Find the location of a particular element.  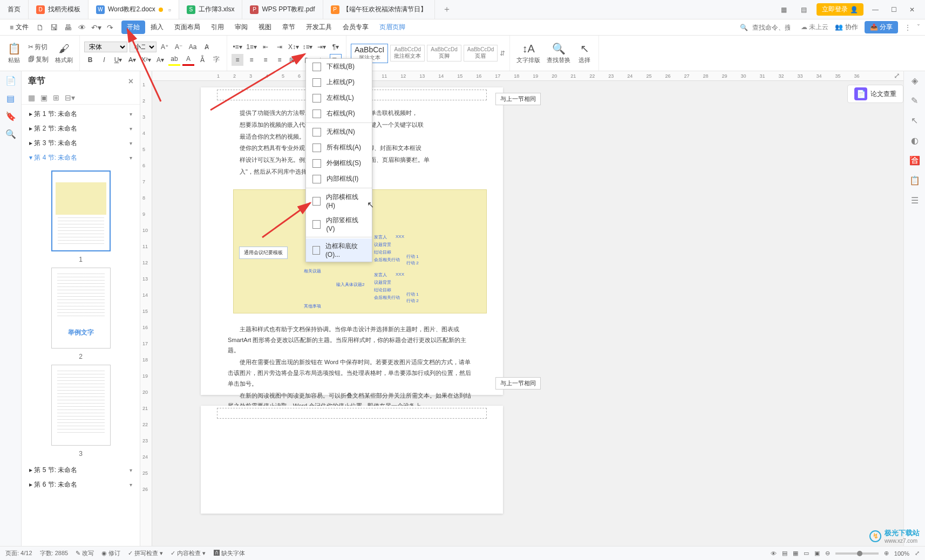

underline-icon: U▾ is located at coordinates (118, 60).